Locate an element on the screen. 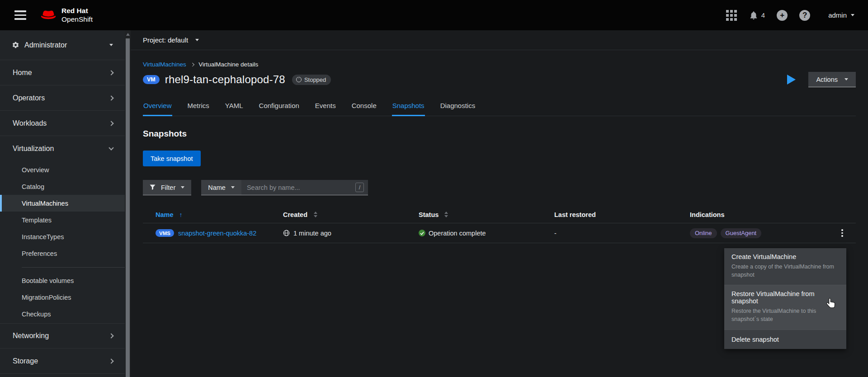 The width and height of the screenshot is (868, 377). plus-circle-icon: + is located at coordinates (782, 15).